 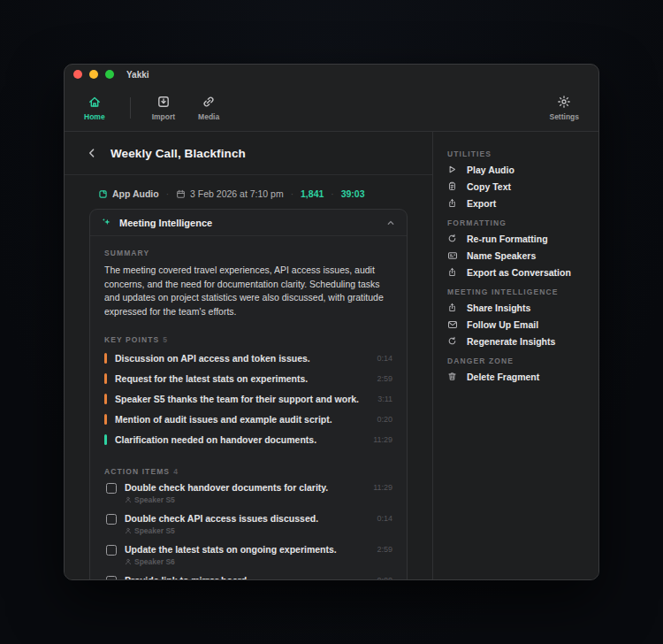 I want to click on sidebar-item-label: Share Insights, so click(x=499, y=308).